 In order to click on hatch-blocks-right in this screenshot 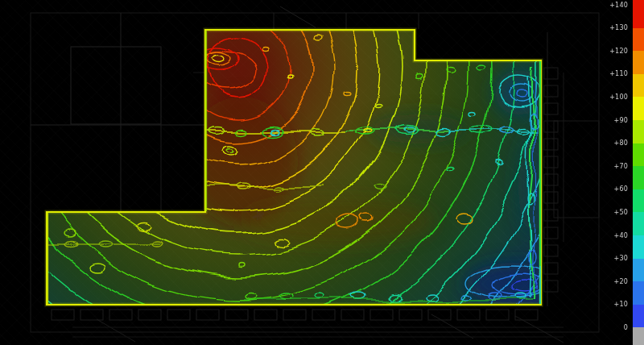, I will do `click(551, 180)`.